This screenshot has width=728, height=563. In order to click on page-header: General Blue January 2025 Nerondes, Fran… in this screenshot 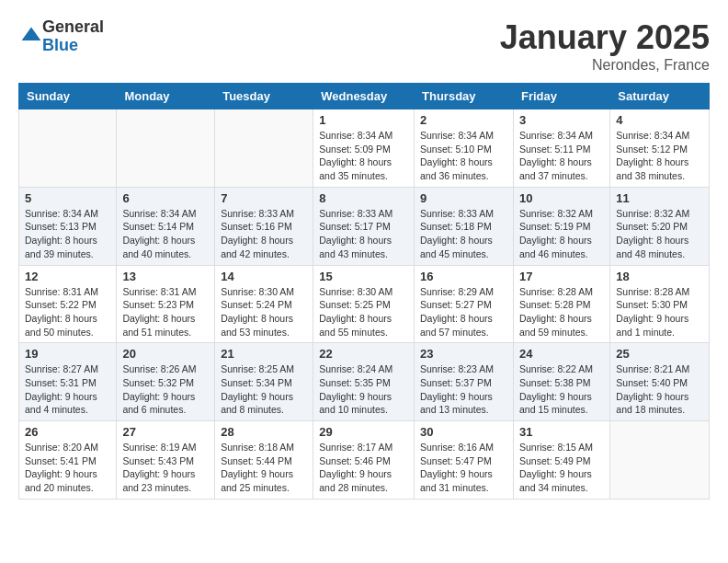, I will do `click(364, 46)`.